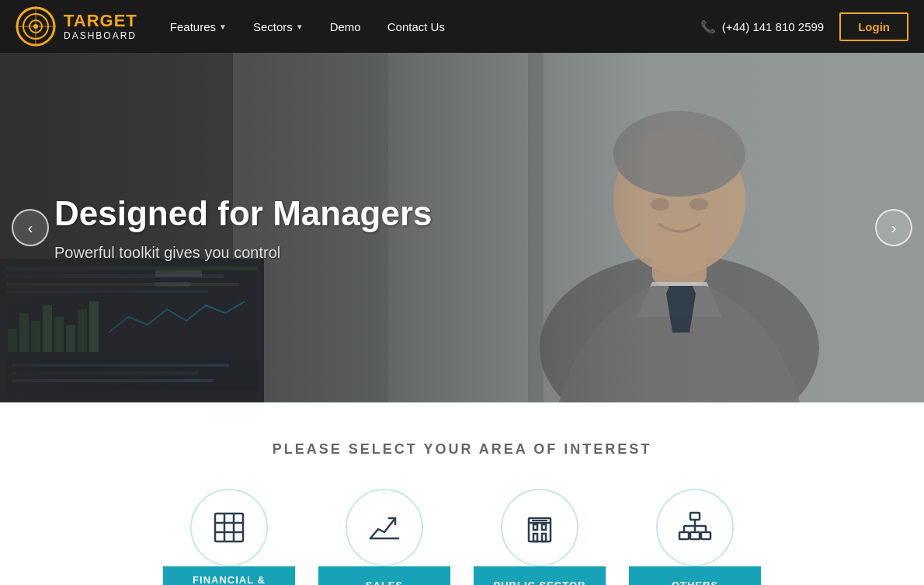 Image resolution: width=924 pixels, height=585 pixels. I want to click on logo-icon, so click(36, 26).